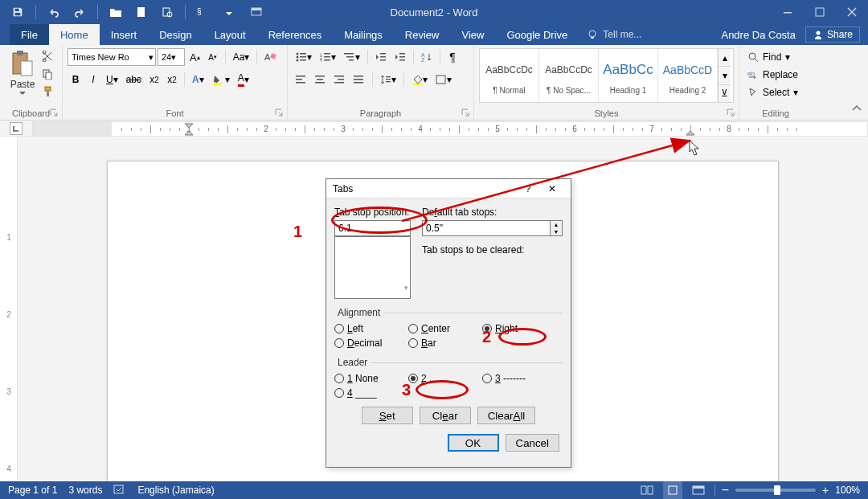 The image size is (868, 499). I want to click on dialog-close-button: ✕, so click(552, 189).